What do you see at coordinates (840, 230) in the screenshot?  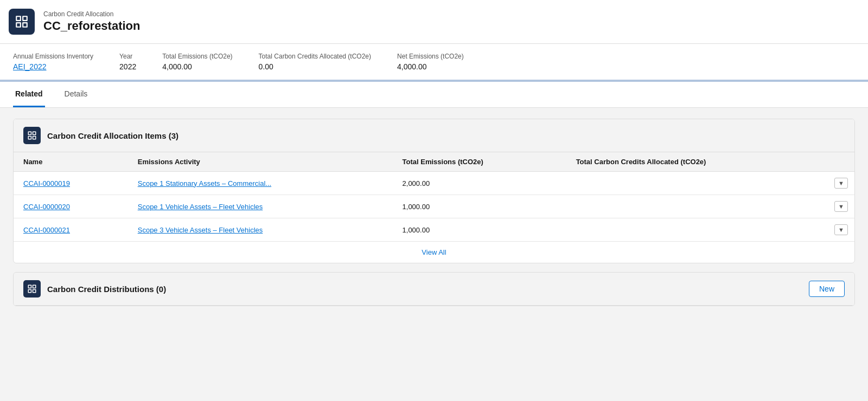 I see `row-action-2: ▼` at bounding box center [840, 230].